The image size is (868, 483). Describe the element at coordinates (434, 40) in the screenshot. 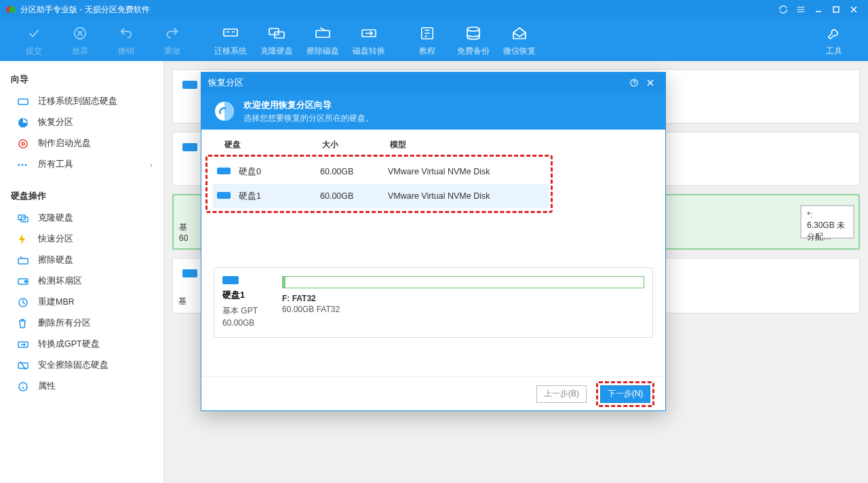

I see `main-toolbar: 提交 放弃 撤销 重做 迁移系统 克隆硬盘 擦除磁盘 磁盘转换 教程 免费备份 …` at that location.